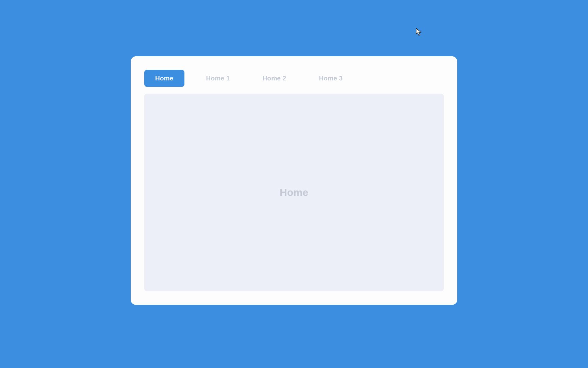 The width and height of the screenshot is (588, 368). What do you see at coordinates (294, 193) in the screenshot?
I see `content-title: Home` at bounding box center [294, 193].